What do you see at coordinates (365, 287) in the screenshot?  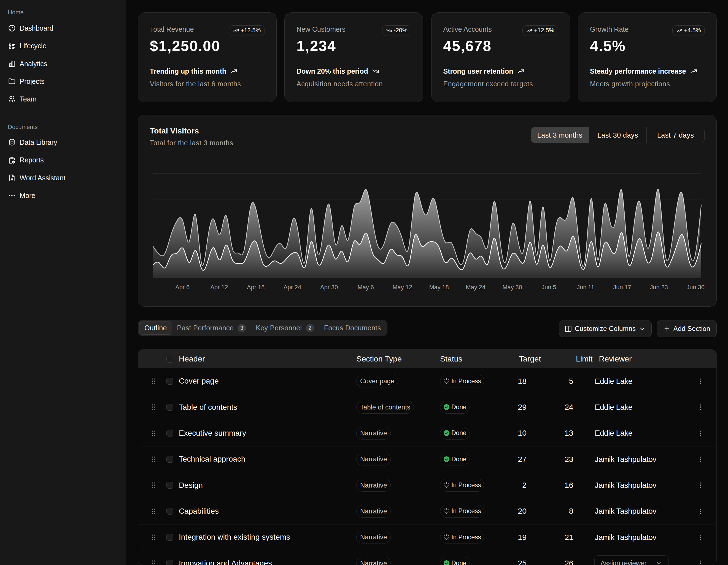 I see `svg-text: May 6` at bounding box center [365, 287].